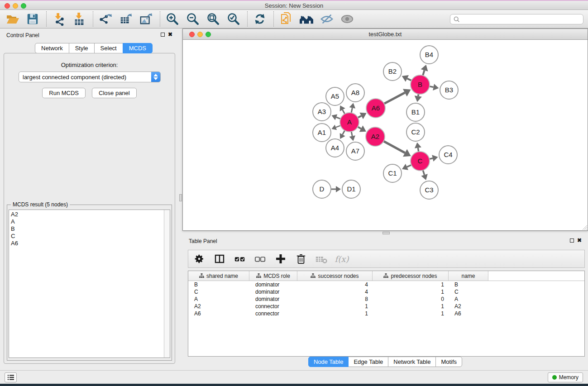  I want to click on table-row: A6connector11A6, so click(387, 314).